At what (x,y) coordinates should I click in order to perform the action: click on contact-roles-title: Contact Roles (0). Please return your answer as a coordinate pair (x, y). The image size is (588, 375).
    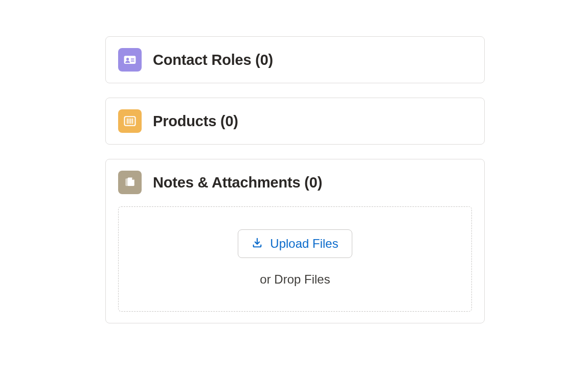
    Looking at the image, I should click on (213, 60).